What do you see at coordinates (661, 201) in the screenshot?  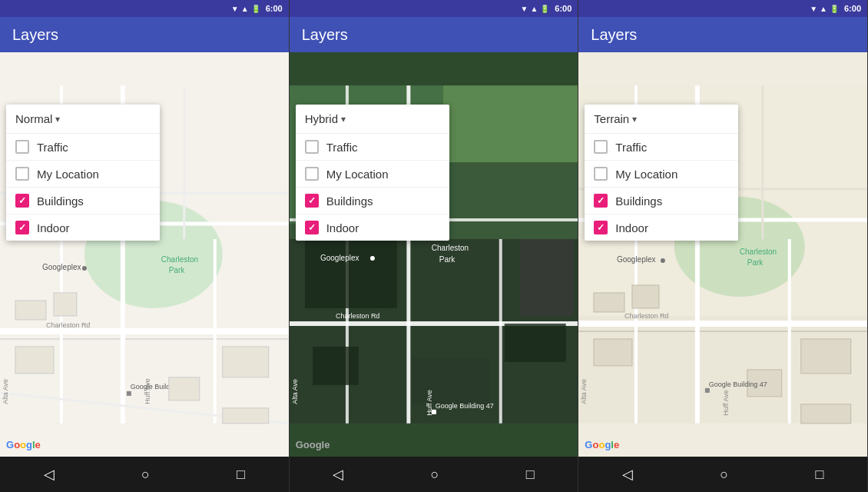 I see `checkbox-buildings-terrain: Buildings` at bounding box center [661, 201].